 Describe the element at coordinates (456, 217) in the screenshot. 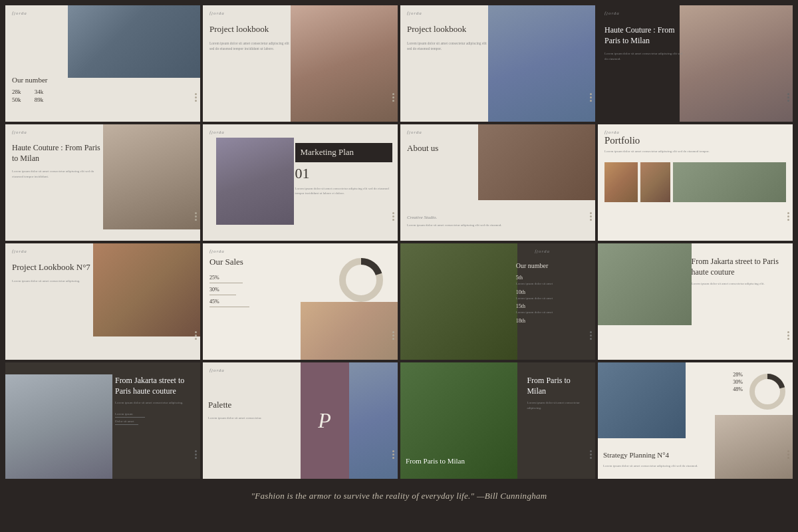

I see `subtitle-s7: Creative Studio.` at that location.